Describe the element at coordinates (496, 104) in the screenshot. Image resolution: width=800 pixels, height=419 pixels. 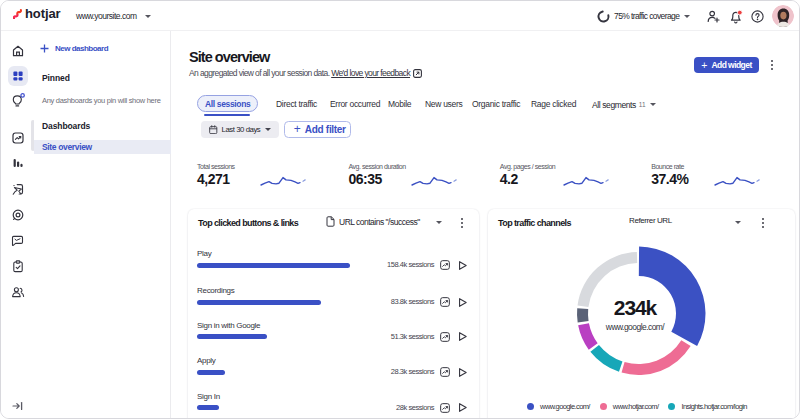
I see `tab-organic-traffic: Organic traffic` at that location.